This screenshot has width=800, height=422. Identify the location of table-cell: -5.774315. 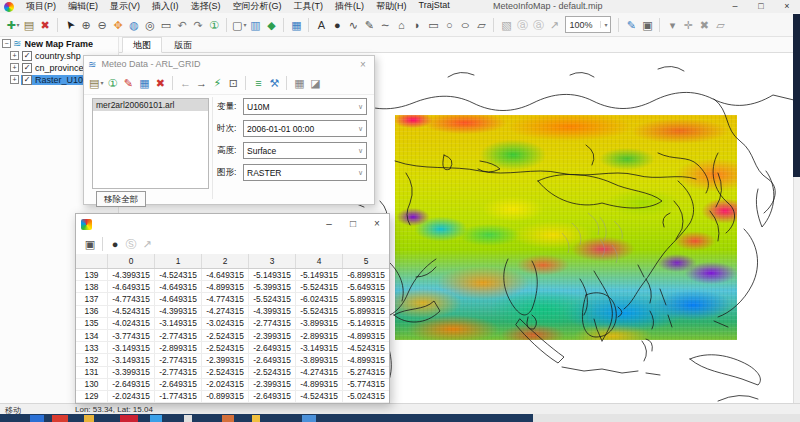
(366, 384).